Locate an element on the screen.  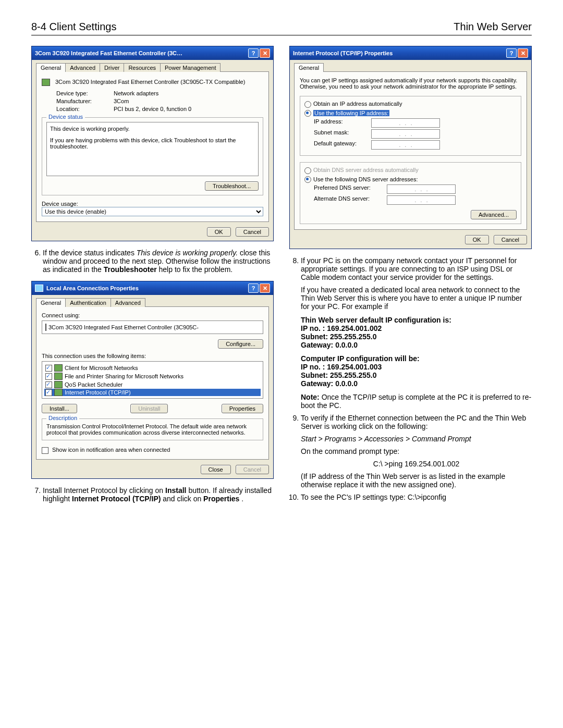
t: IP no. : 169.254.001.002 is located at coordinates (416, 328).